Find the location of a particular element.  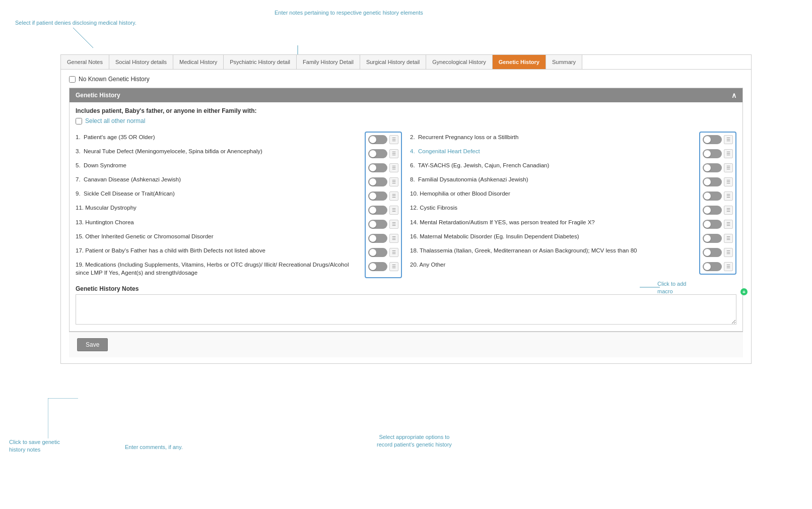

list-item: 19. Medications (Including Supplements, … is located at coordinates (219, 269).